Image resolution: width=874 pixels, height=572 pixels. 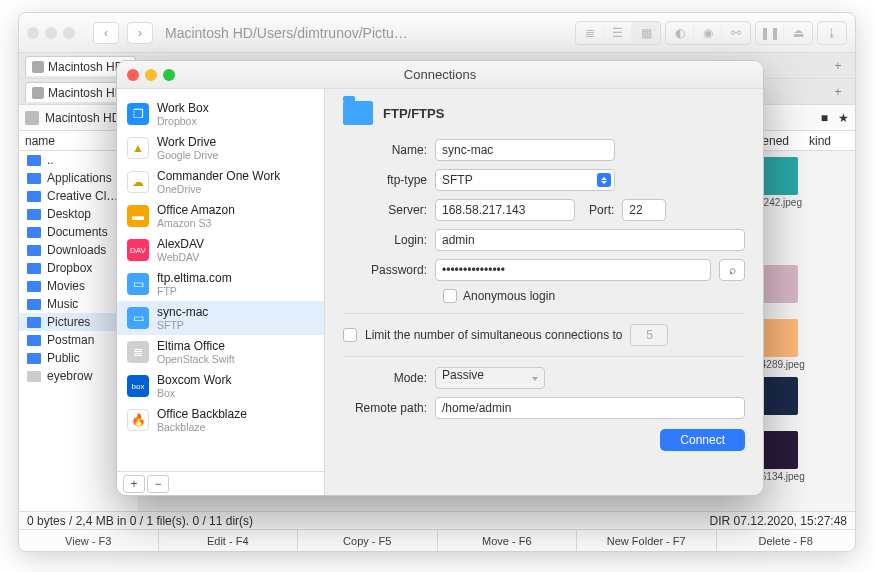 I want to click on connection-icon: ☁, so click(x=138, y=182).